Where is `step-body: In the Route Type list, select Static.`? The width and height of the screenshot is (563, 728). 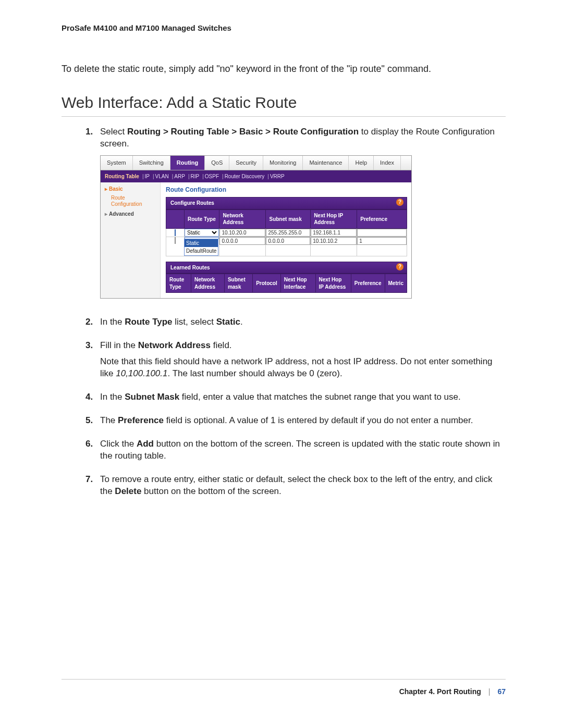 step-body: In the Route Type list, select Static. is located at coordinates (303, 324).